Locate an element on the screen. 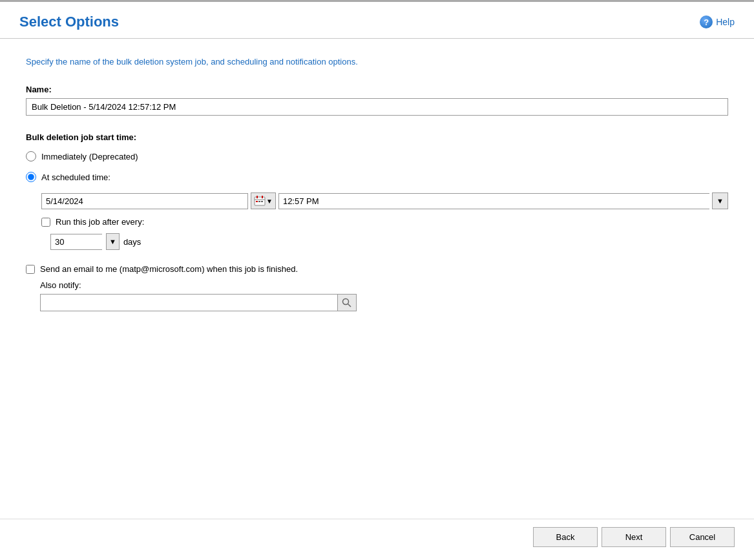 The width and height of the screenshot is (754, 560). back-button: Back is located at coordinates (565, 537).